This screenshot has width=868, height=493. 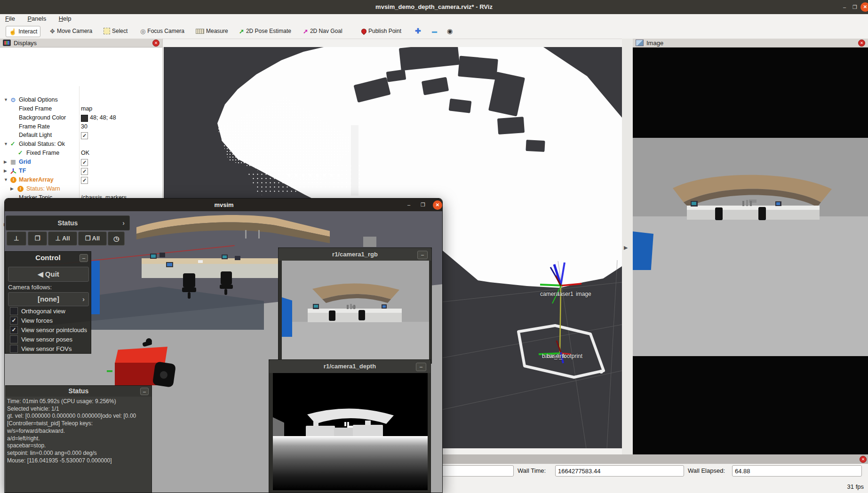 I want to click on log-line: [Controller=twist_pid] Teleop keys:, so click(x=79, y=424).